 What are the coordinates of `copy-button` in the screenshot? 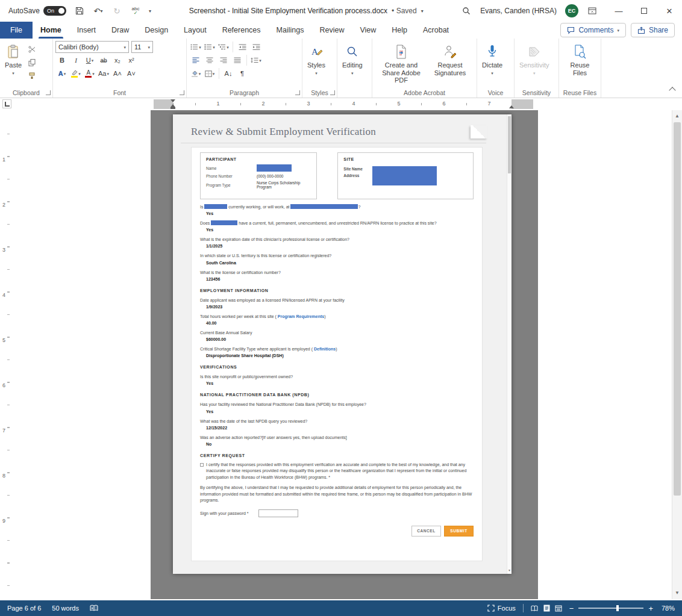 It's located at (32, 63).